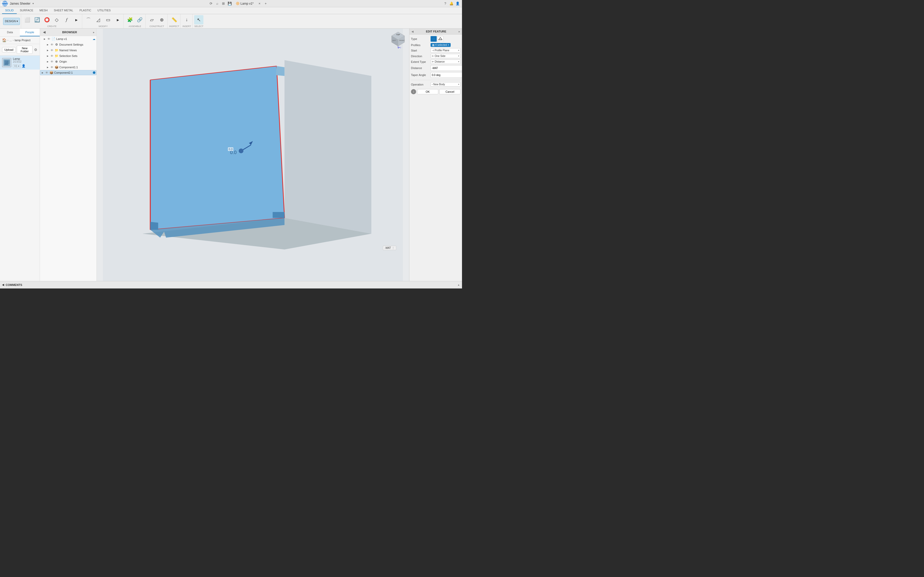 This screenshot has height=577, width=924. I want to click on eye-views-icon: 👁, so click(52, 50).